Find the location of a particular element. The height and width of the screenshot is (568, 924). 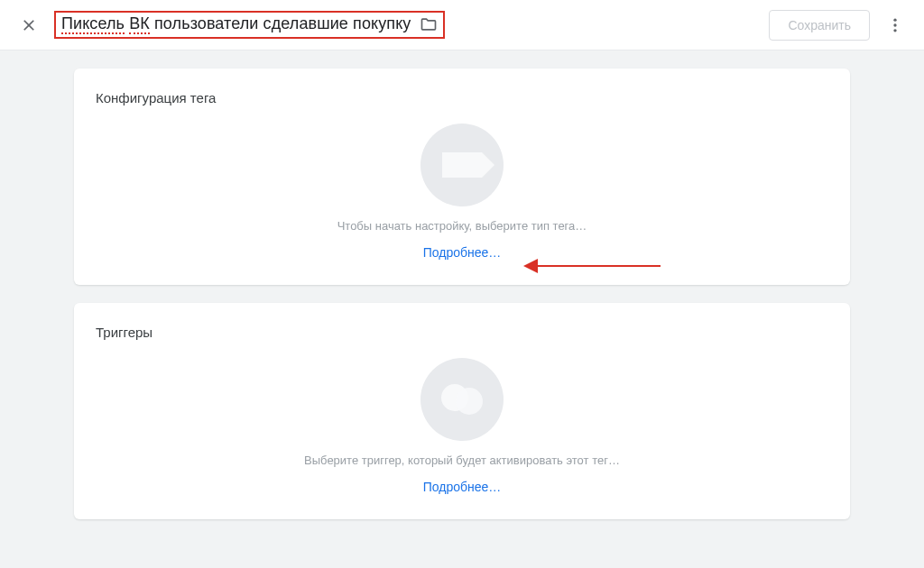

title-word-2: ВК is located at coordinates (139, 24).